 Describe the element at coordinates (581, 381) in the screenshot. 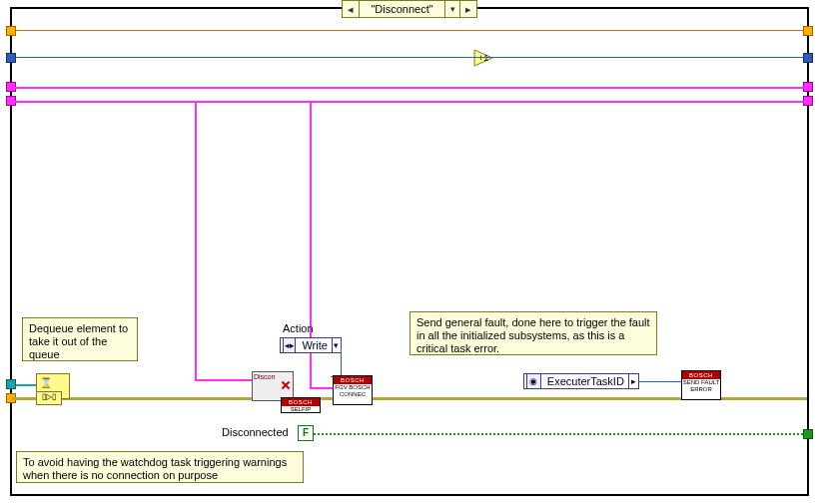

I see `executer-task-id-ring: ◉ ExecuterTaskID ▸` at that location.